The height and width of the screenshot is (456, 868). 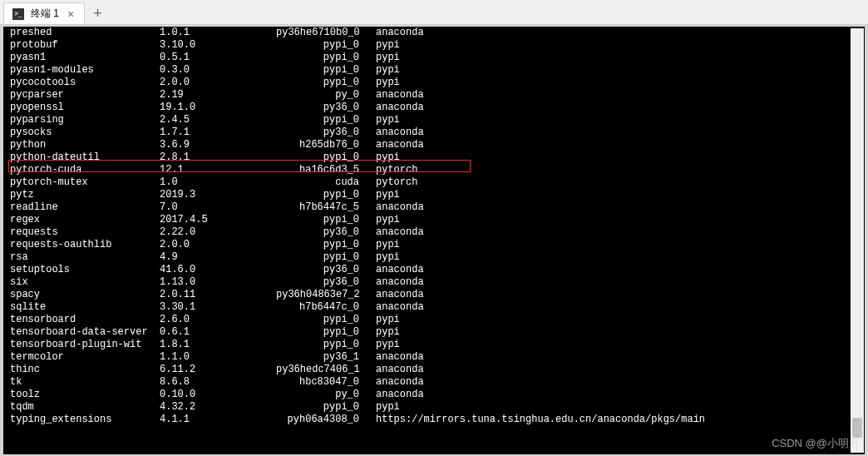 What do you see at coordinates (434, 295) in the screenshot?
I see `package-row: spacy2.0.11py36h04863e7_2anaconda` at bounding box center [434, 295].